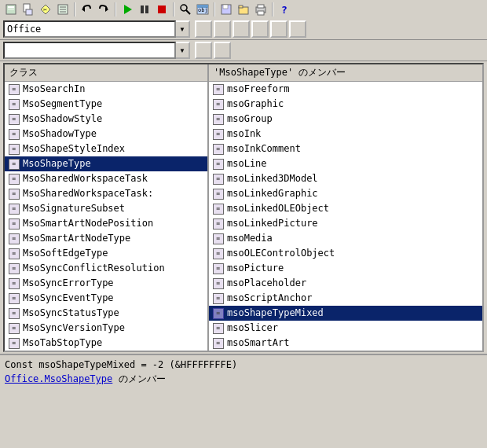  What do you see at coordinates (346, 253) in the screenshot?
I see `right-list-item: ≡msoOLEControlObject` at bounding box center [346, 253].